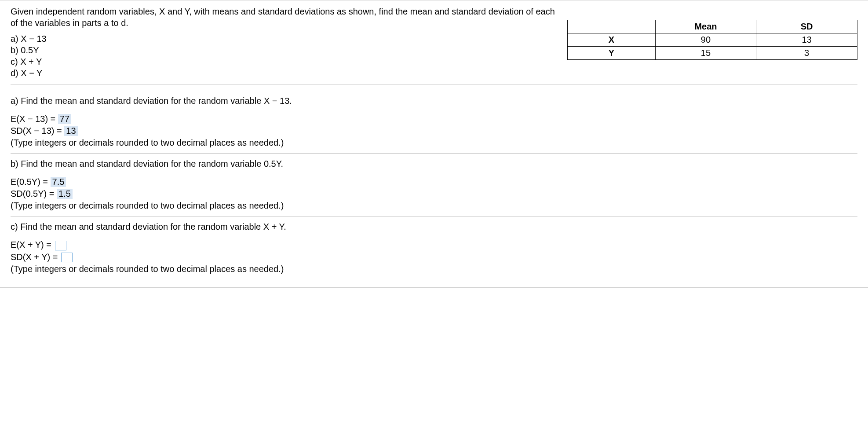  Describe the element at coordinates (807, 40) in the screenshot. I see `table-cell-sd: 13` at that location.